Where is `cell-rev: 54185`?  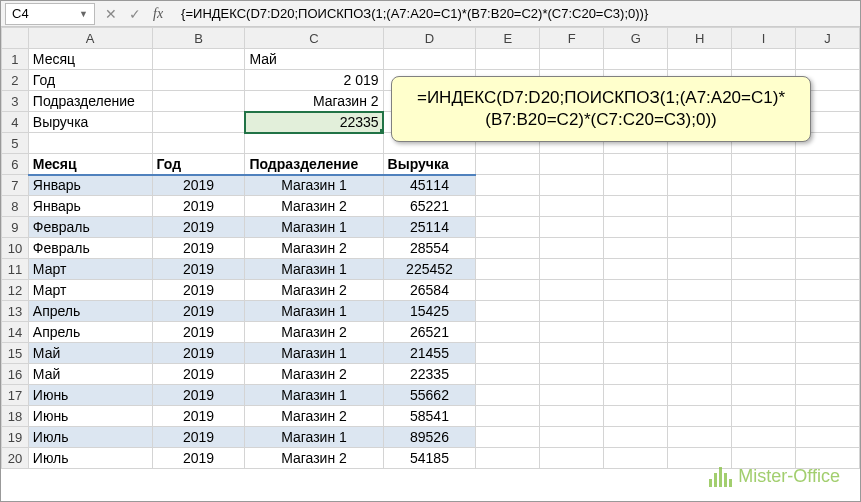 cell-rev: 54185 is located at coordinates (430, 458).